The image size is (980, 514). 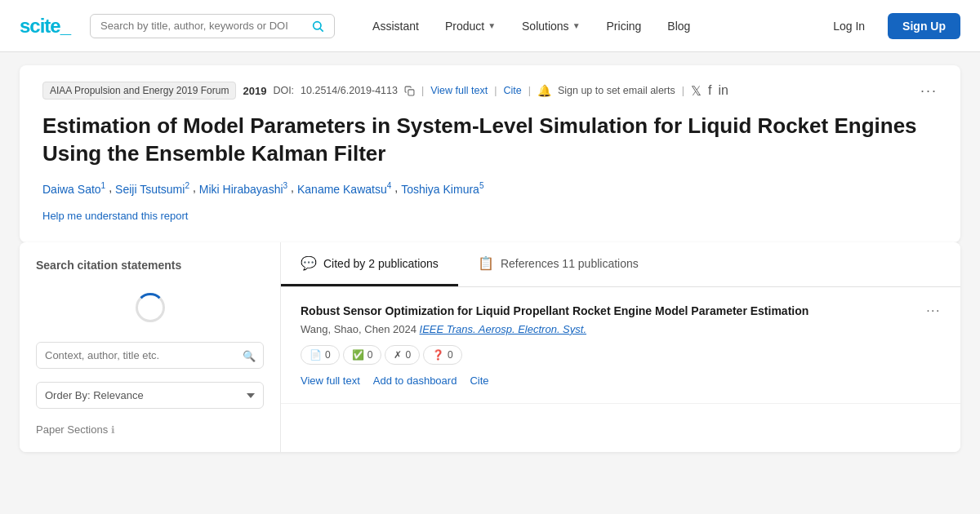 What do you see at coordinates (255, 91) in the screenshot?
I see `paper-year: 2019` at bounding box center [255, 91].